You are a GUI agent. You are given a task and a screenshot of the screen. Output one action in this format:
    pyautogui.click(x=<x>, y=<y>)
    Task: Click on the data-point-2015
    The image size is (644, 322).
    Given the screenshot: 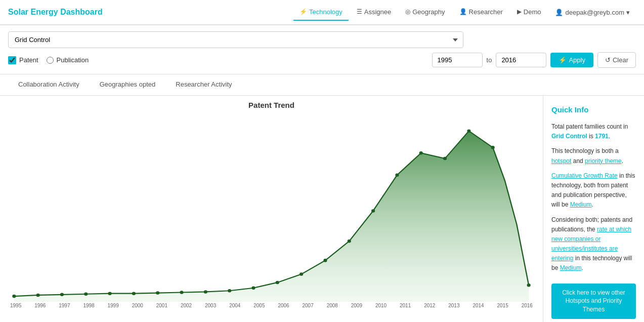 What is the action you would take?
    pyautogui.click(x=493, y=148)
    